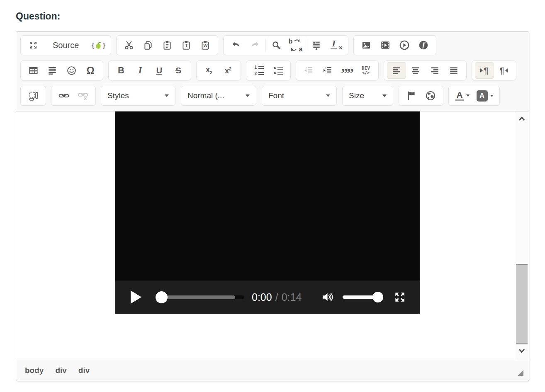  Describe the element at coordinates (140, 70) in the screenshot. I see `italic-icon: I` at that location.